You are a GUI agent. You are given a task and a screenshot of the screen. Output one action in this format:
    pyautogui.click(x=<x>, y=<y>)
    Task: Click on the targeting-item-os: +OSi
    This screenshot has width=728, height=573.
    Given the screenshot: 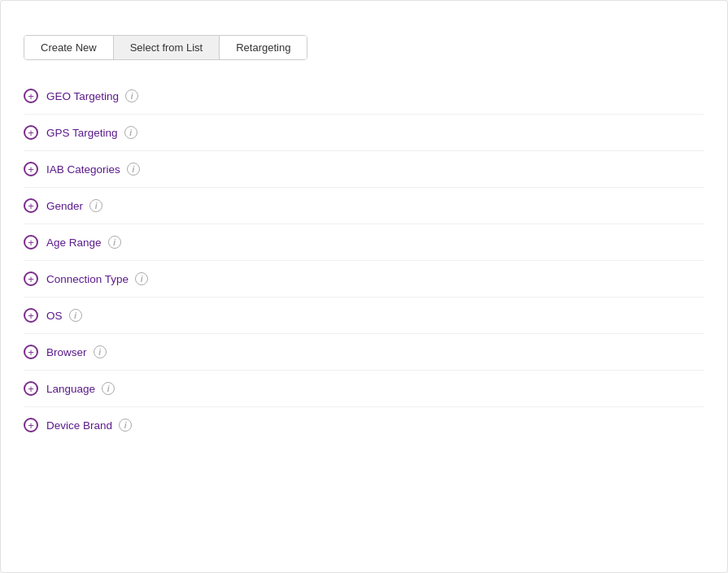 What is the action you would take?
    pyautogui.click(x=364, y=315)
    